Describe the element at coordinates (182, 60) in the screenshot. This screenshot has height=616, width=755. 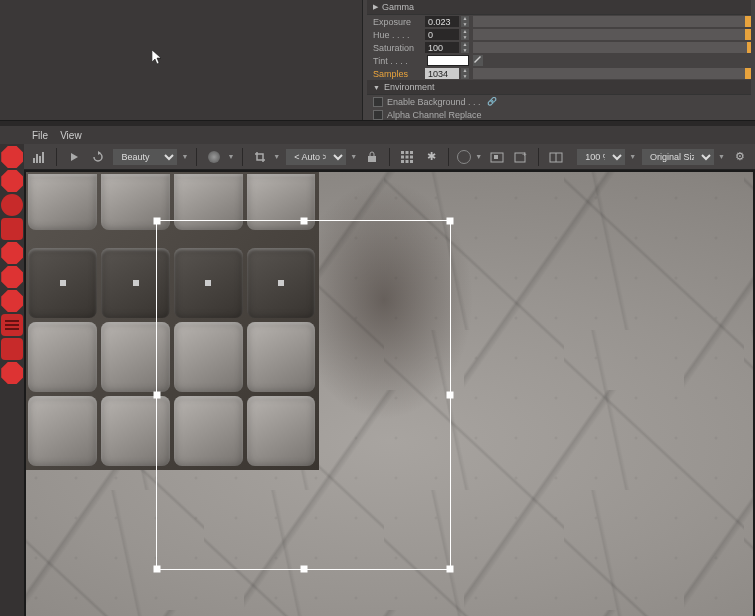
I see `top-left-panel` at that location.